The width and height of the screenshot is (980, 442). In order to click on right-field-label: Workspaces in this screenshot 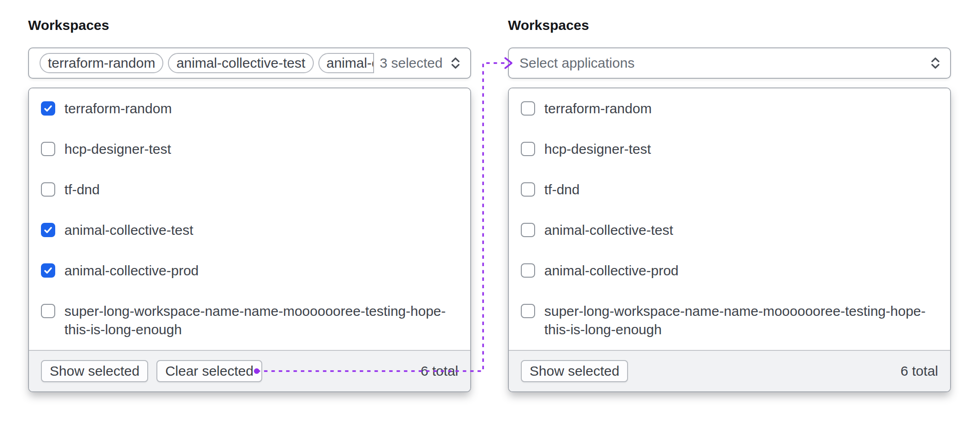, I will do `click(730, 25)`.